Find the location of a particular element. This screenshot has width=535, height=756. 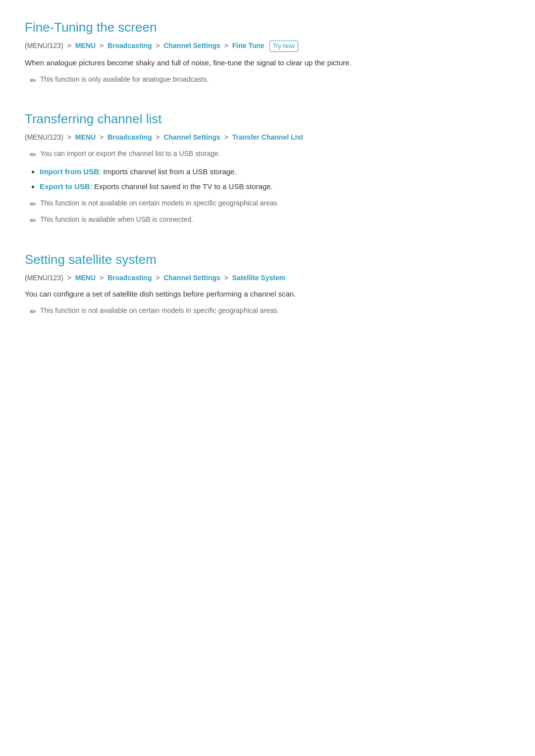

breadcrumb-menu-ref-3: (MENU/123) is located at coordinates (44, 278).